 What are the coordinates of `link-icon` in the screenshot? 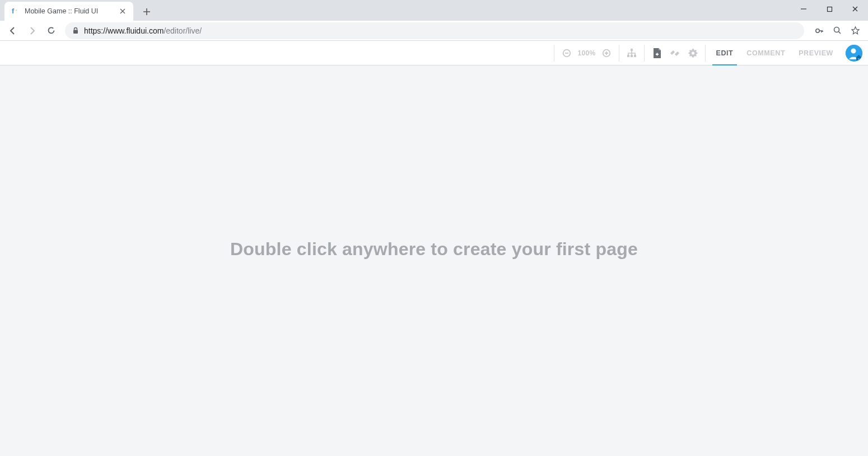 It's located at (675, 53).